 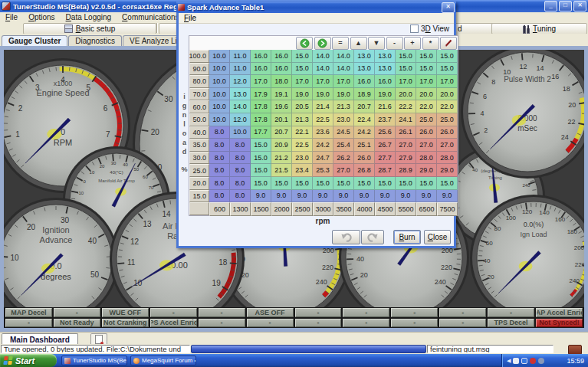 I want to click on table-cell-r9-c7: 26.8, so click(x=365, y=170).